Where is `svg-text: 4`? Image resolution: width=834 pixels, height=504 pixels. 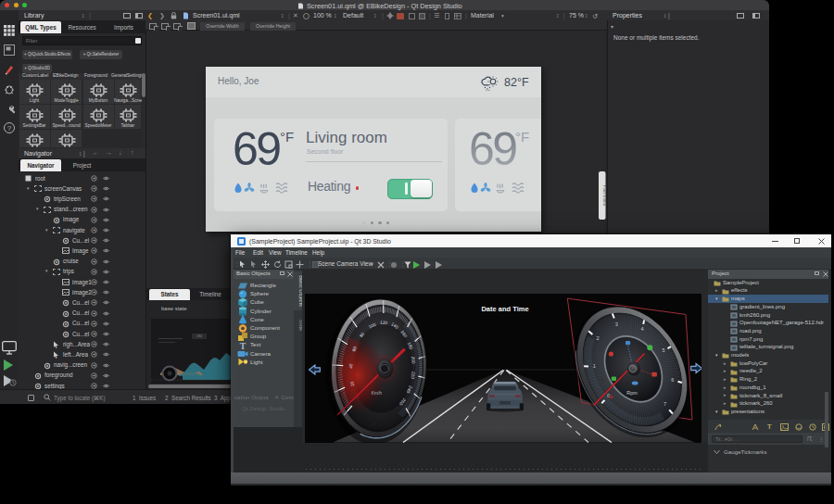
svg-text: 4 is located at coordinates (641, 329).